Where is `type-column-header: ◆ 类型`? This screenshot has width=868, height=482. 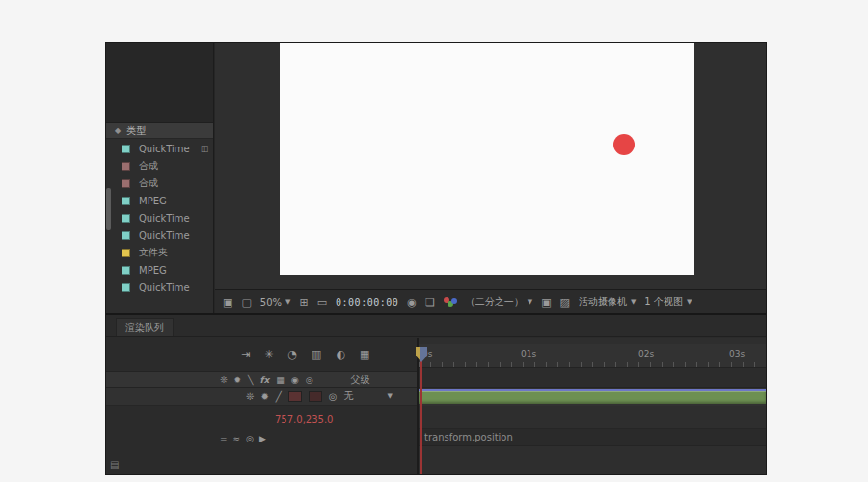 type-column-header: ◆ 类型 is located at coordinates (160, 131).